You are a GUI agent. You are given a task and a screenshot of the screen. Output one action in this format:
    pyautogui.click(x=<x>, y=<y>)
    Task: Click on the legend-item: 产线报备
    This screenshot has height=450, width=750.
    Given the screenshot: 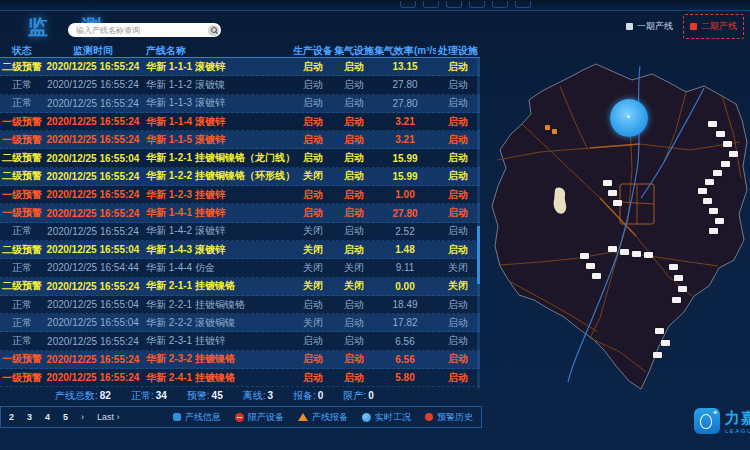 What is the action you would take?
    pyautogui.click(x=323, y=418)
    